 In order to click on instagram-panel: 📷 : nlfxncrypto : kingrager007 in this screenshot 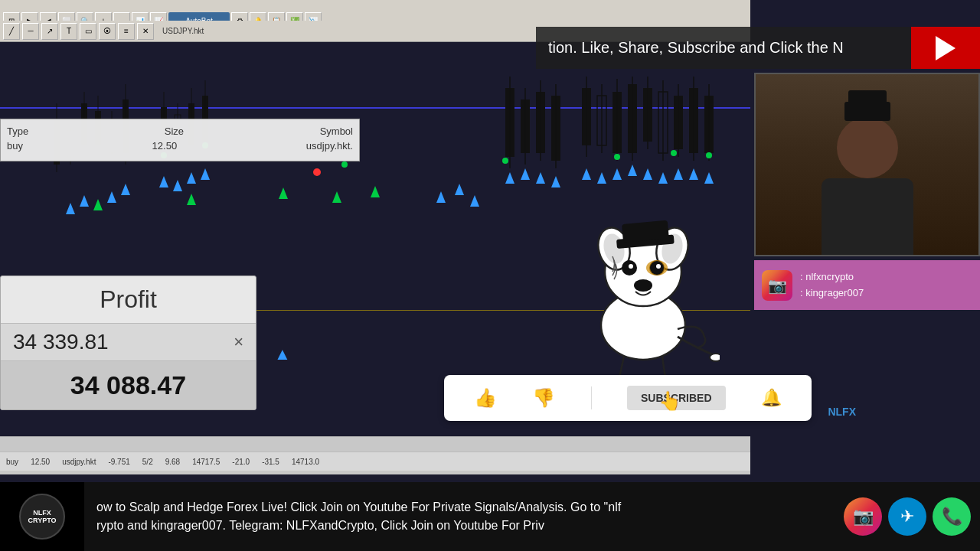, I will do `click(867, 285)`.